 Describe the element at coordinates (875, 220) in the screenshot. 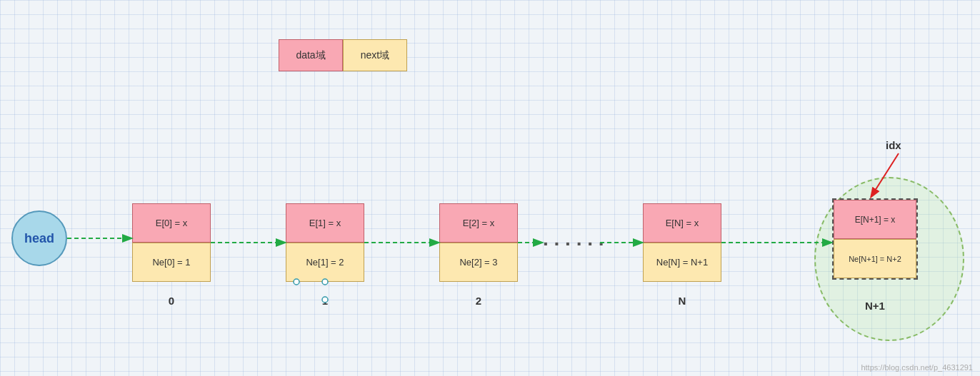

I see `node-n1-data: E[N+1] = x` at that location.